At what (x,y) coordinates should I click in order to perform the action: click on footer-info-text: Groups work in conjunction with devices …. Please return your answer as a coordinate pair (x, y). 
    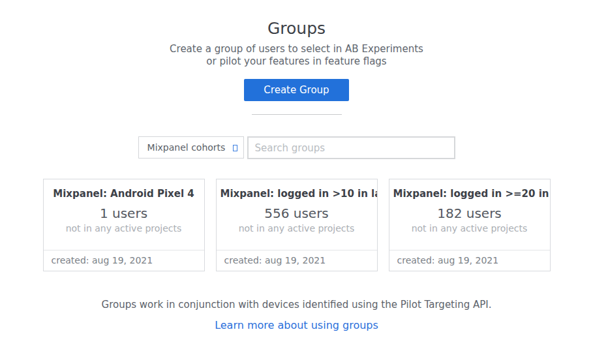
    Looking at the image, I should click on (296, 305).